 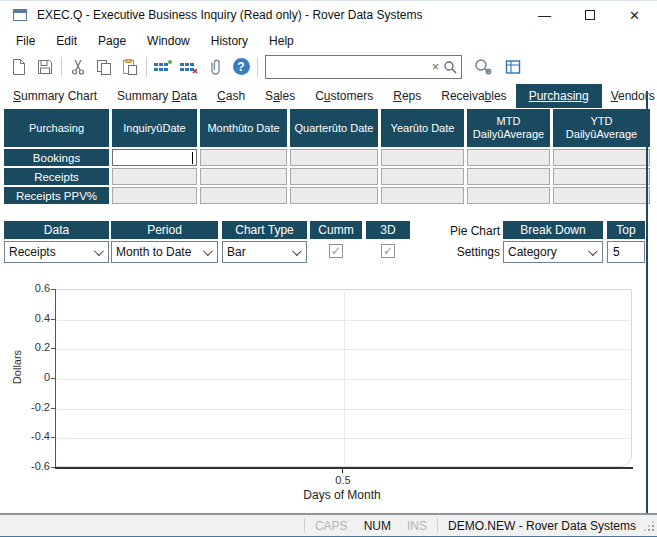 What do you see at coordinates (164, 230) in the screenshot?
I see `period-header: Period` at bounding box center [164, 230].